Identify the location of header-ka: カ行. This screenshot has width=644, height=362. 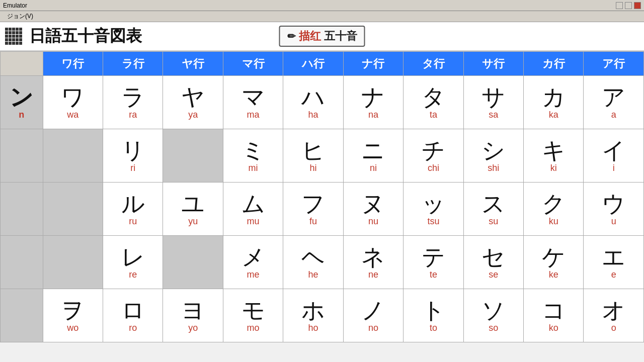
(553, 64).